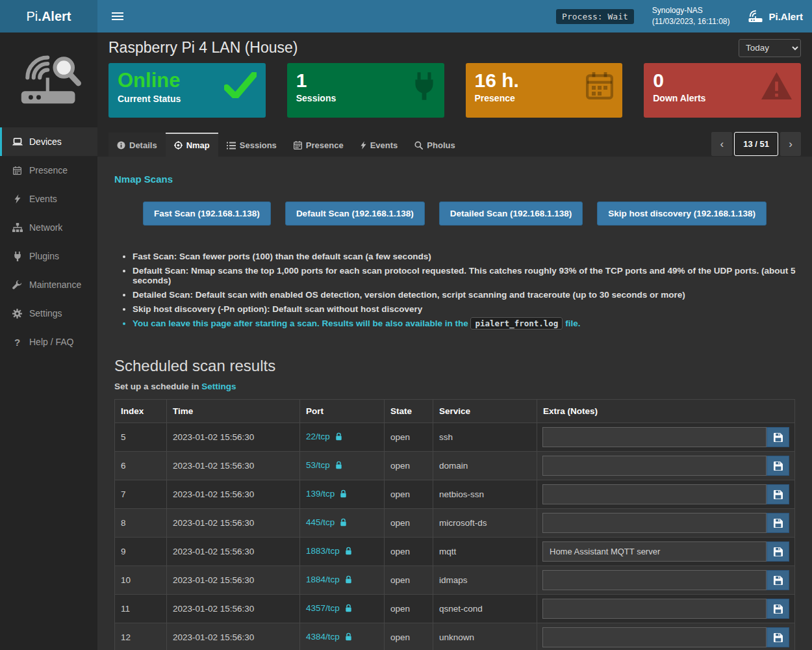 This screenshot has height=650, width=812. I want to click on tab-nmap: Nmap, so click(192, 144).